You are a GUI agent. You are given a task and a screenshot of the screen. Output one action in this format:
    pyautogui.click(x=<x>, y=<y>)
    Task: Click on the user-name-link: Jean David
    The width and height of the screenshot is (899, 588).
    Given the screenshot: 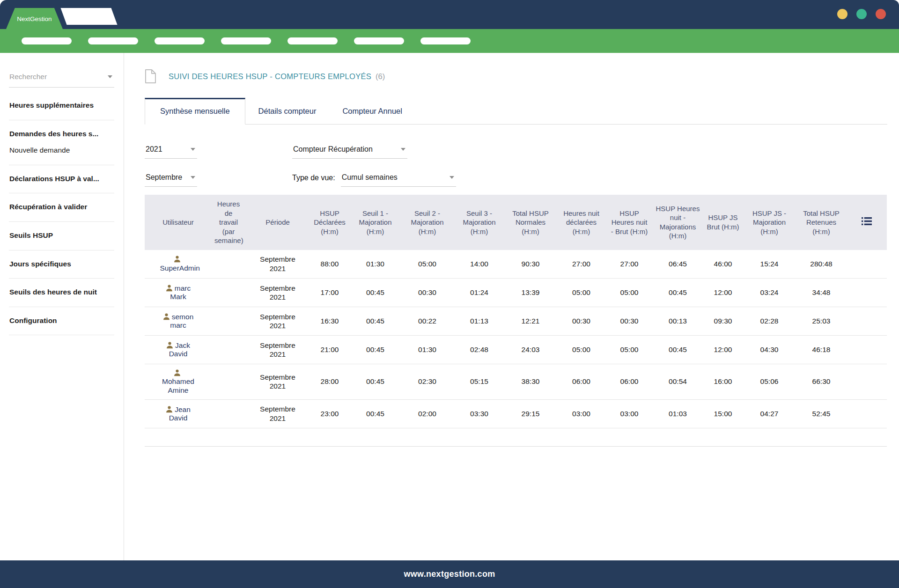 What is the action you would take?
    pyautogui.click(x=178, y=414)
    